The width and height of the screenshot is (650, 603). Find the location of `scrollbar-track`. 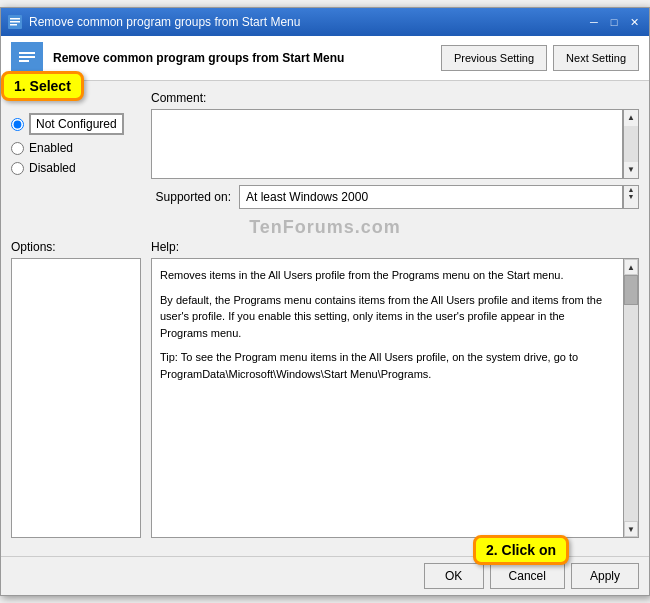

scrollbar-track is located at coordinates (631, 398).